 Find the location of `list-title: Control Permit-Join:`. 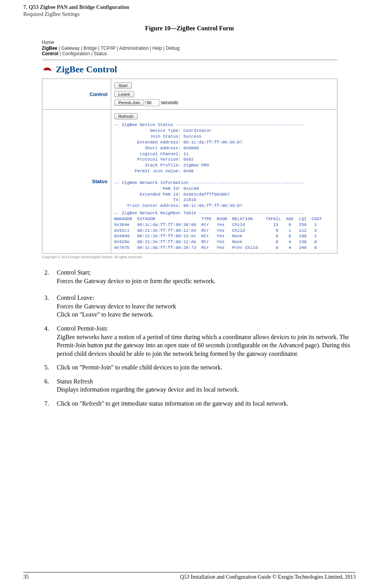

list-title: Control Permit-Join: is located at coordinates (82, 328).